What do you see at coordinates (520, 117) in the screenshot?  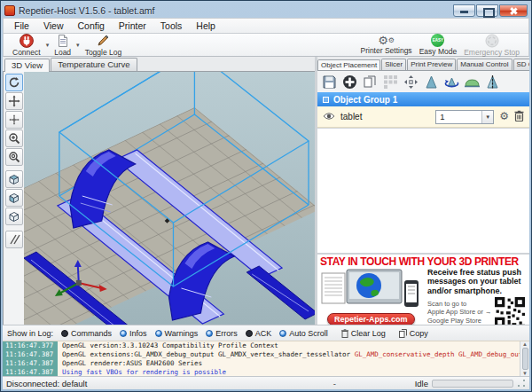 I see `delete-object-trash-icon` at bounding box center [520, 117].